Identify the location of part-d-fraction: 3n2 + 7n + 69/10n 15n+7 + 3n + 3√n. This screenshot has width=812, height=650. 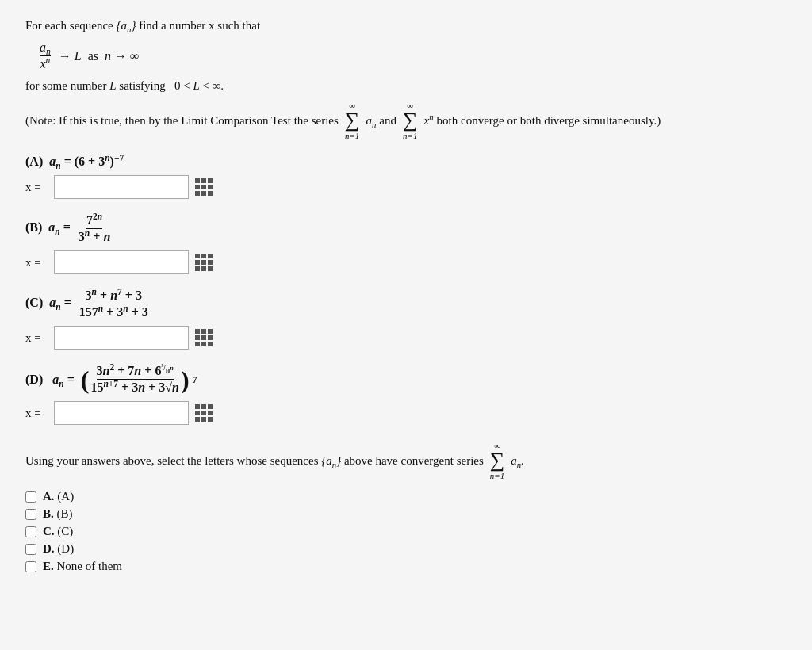
(135, 379).